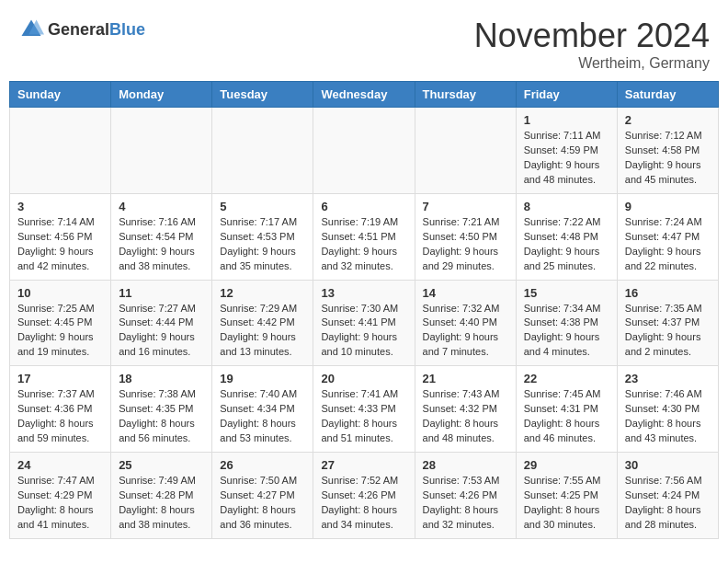 The image size is (728, 563). Describe the element at coordinates (465, 245) in the screenshot. I see `day-info: Sunrise: 7:21 AM Sunset: 4:50 PM Dayligh…` at that location.